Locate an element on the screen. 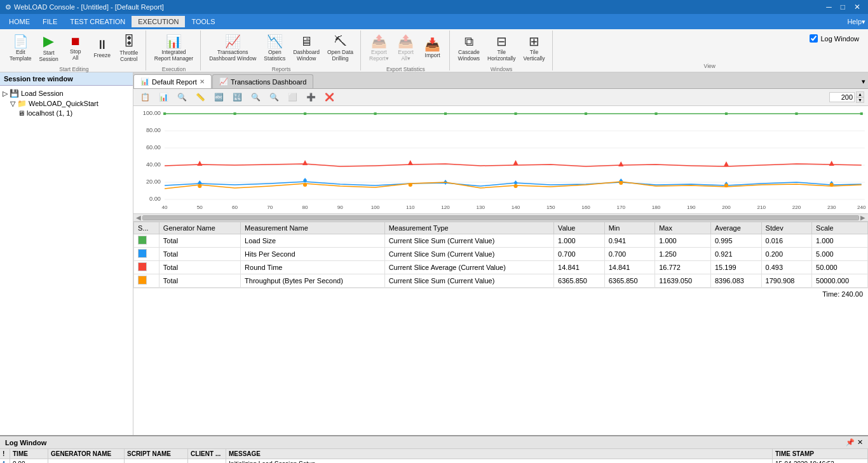 Image resolution: width=868 pixels, height=463 pixels. freeze-button: ⏸ Freeze is located at coordinates (102, 48).